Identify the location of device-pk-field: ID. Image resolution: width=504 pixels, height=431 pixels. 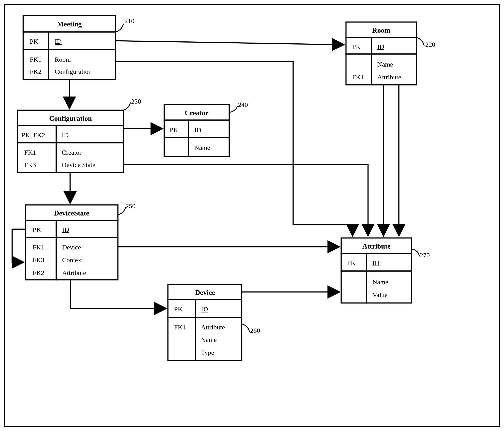
(204, 309).